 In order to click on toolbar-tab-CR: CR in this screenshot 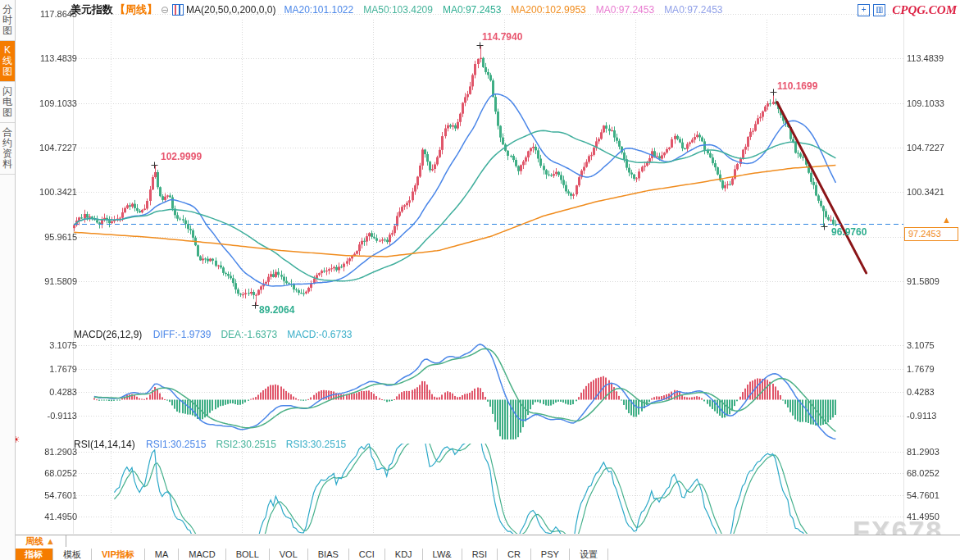, I will do `click(515, 554)`.